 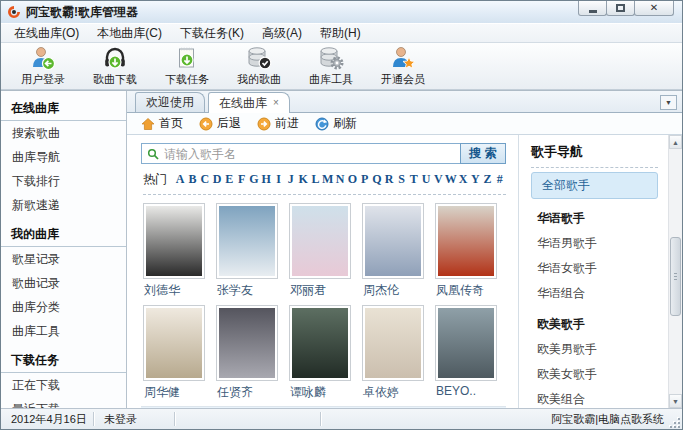 What do you see at coordinates (654, 8) in the screenshot?
I see `close-button: ✕` at bounding box center [654, 8].